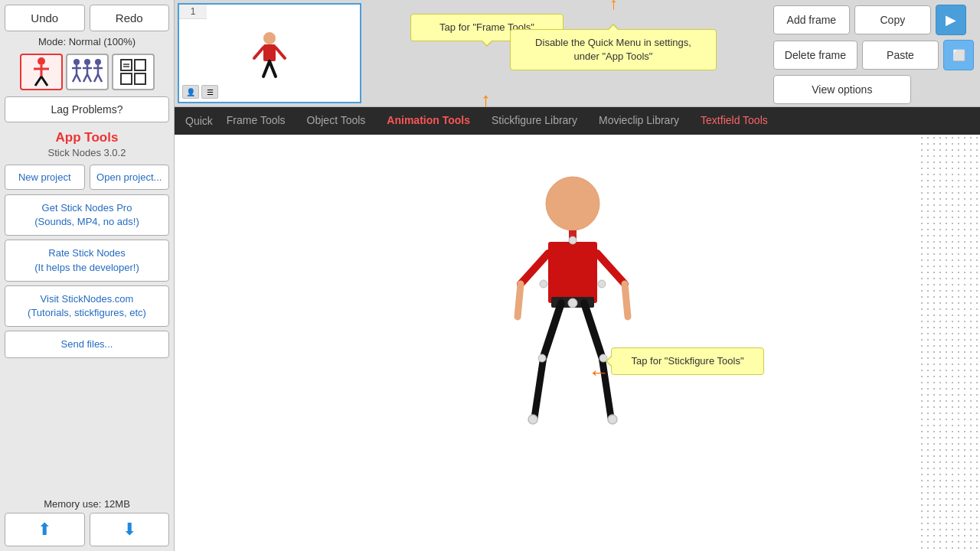 Image resolution: width=980 pixels, height=551 pixels. I want to click on frame-number: 1, so click(193, 12).